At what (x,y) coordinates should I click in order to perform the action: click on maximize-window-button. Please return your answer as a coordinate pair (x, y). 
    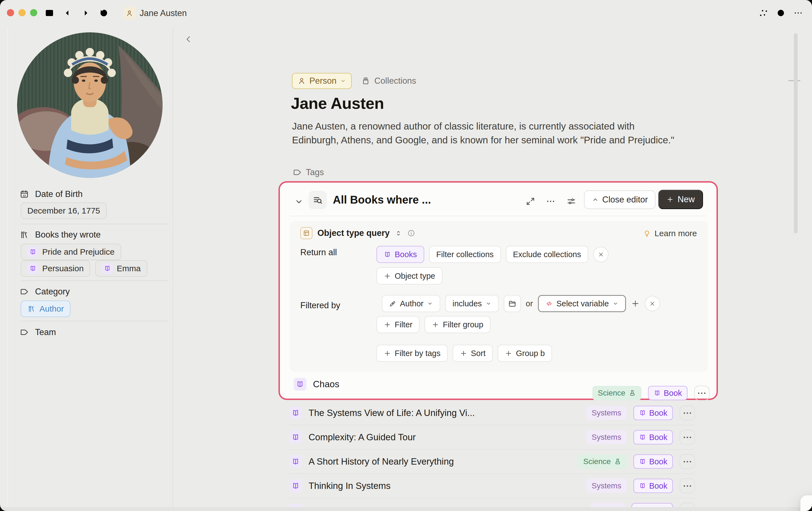
    Looking at the image, I should click on (34, 13).